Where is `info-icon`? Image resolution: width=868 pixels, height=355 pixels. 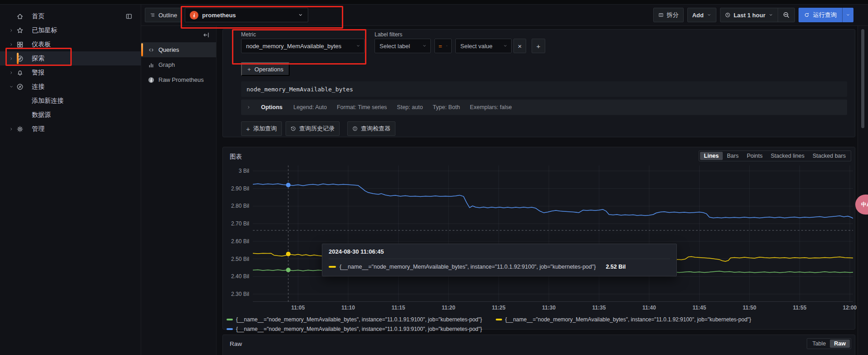
info-icon is located at coordinates (355, 129).